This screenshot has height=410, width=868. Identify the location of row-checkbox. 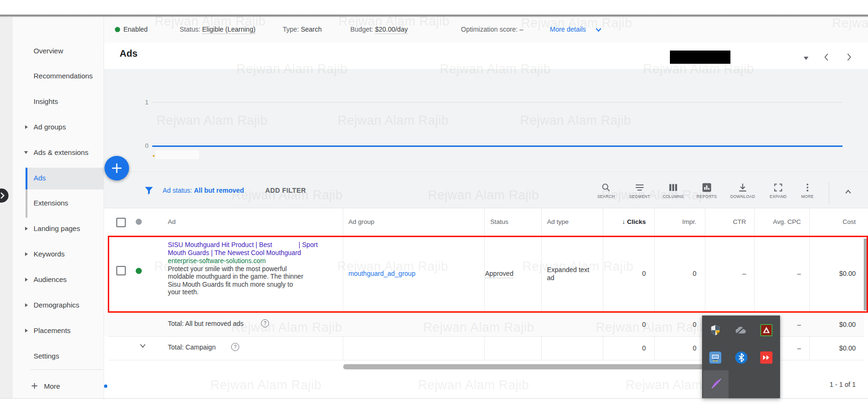
(121, 271).